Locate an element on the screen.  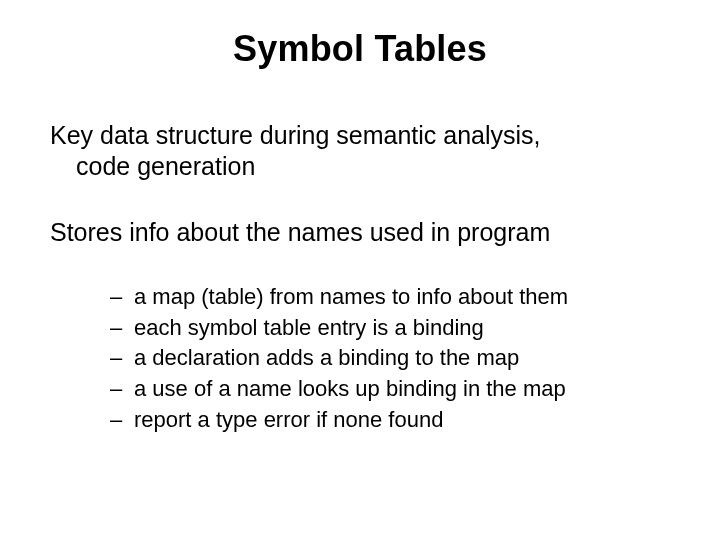
paragraph-2: Stores info about the names used in prog… is located at coordinates (360, 232).